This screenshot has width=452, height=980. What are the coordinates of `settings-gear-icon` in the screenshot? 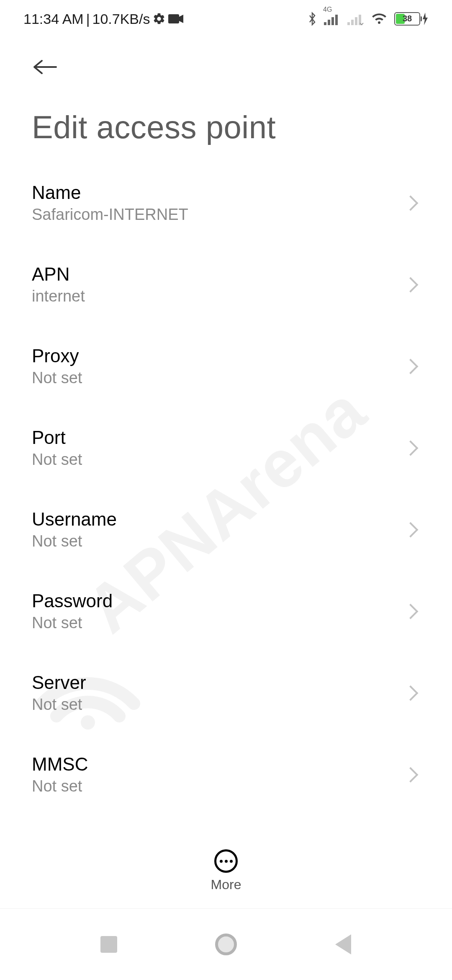 It's located at (159, 19).